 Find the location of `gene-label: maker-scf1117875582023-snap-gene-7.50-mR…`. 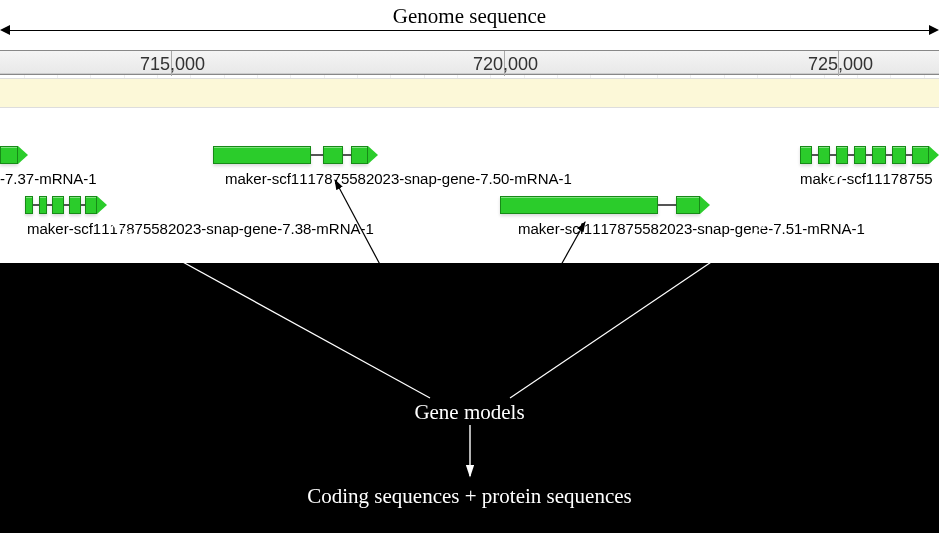

gene-label: maker-scf1117875582023-snap-gene-7.50-mR… is located at coordinates (398, 178).